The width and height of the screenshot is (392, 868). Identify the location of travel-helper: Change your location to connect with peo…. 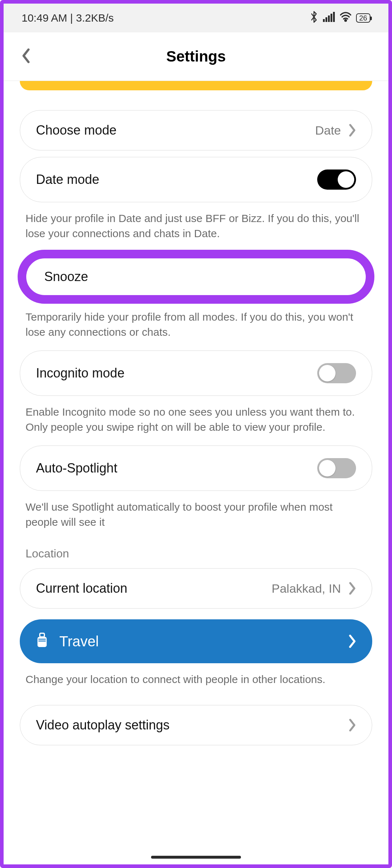
(196, 684).